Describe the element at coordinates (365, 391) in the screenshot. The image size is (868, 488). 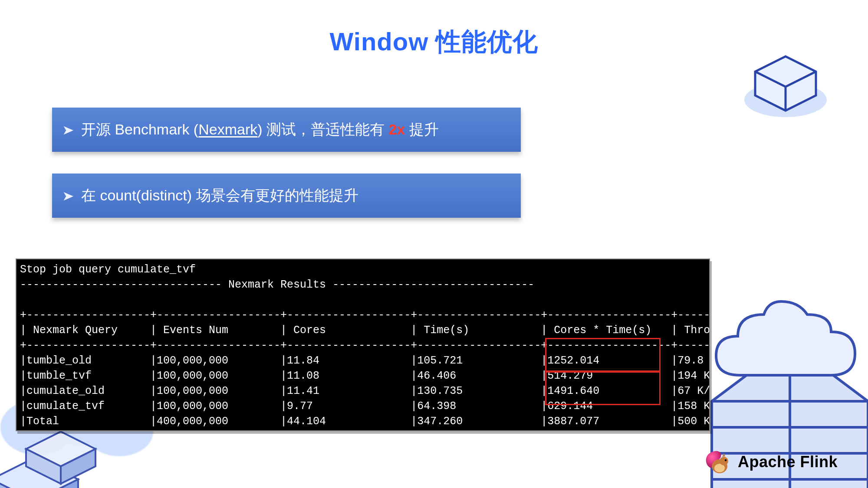
I see `terminal-row-3: |cumulate_old |100,000,000 |11.41 |130.7…` at that location.